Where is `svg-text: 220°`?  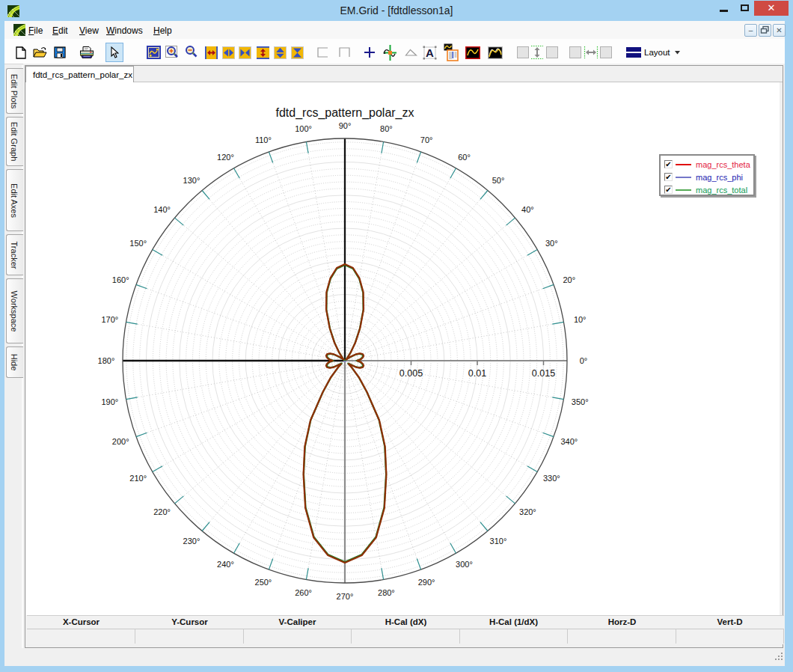 svg-text: 220° is located at coordinates (162, 512).